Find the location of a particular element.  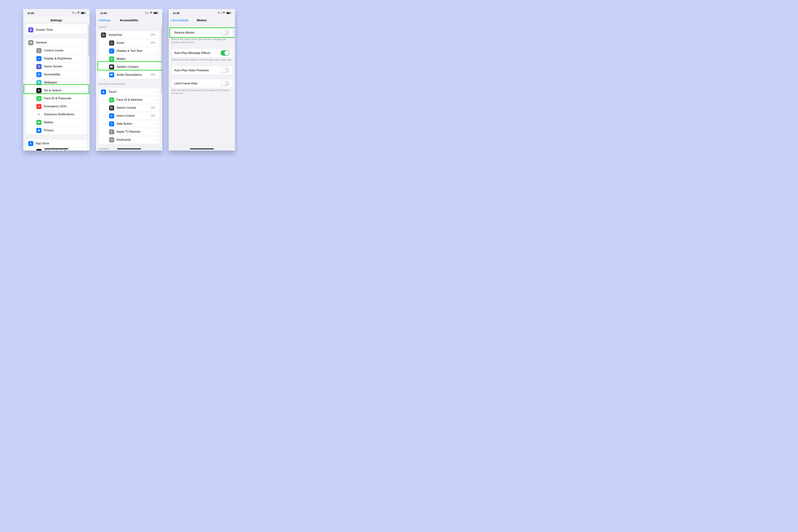

settings-row-wallpaper: Wallpaper› is located at coordinates (60, 82).